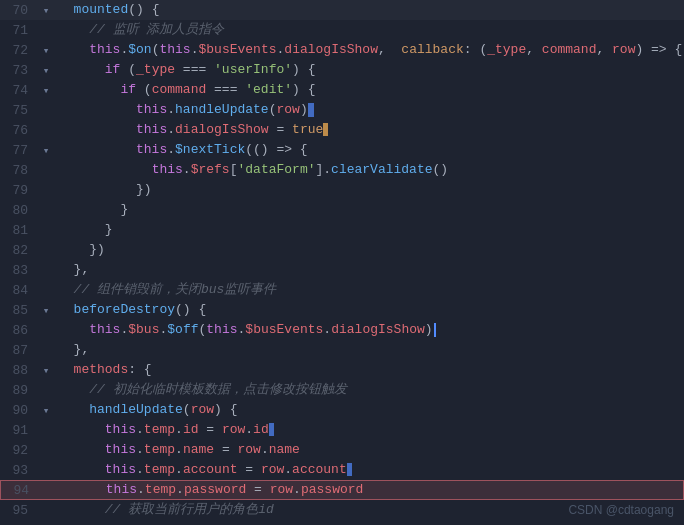  What do you see at coordinates (369, 30) in the screenshot?
I see `code-text: // 监听 添加人员指令` at bounding box center [369, 30].